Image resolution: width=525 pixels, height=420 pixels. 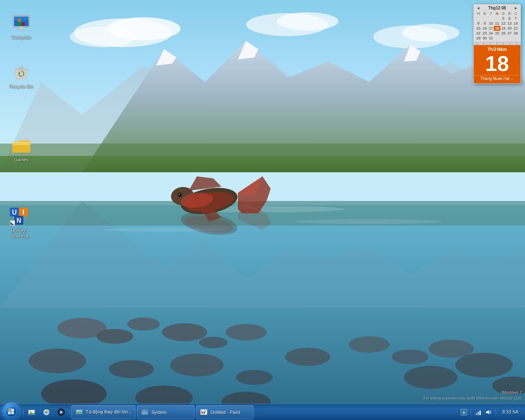 I want to click on unikey-shortcut-label: UniKey - Shortcut, so click(x=20, y=233).